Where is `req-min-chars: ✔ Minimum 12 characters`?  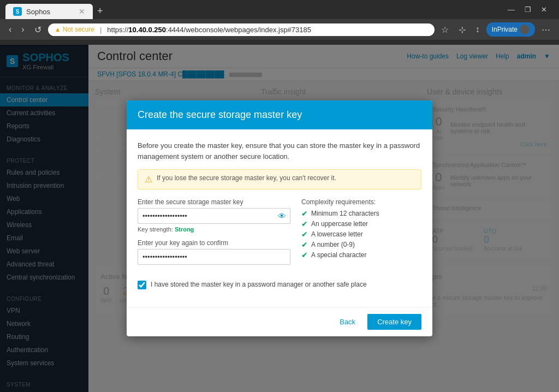
req-min-chars: ✔ Minimum 12 characters is located at coordinates (341, 213).